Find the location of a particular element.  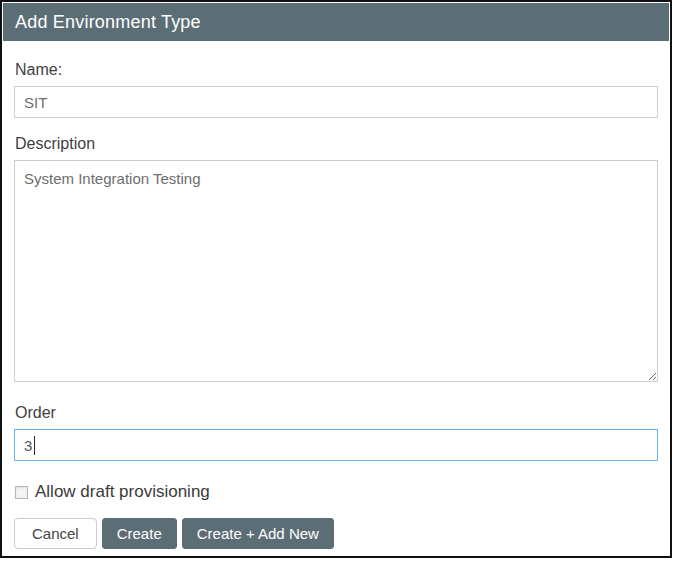

create-add-new-button: Create + Add New is located at coordinates (258, 534).